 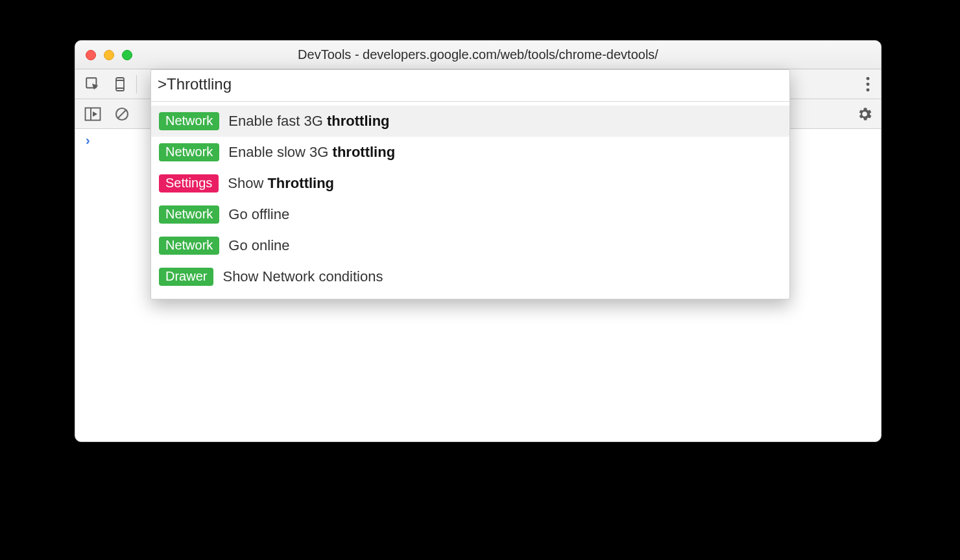 I want to click on toolbar-left-icons, so click(x=106, y=84).